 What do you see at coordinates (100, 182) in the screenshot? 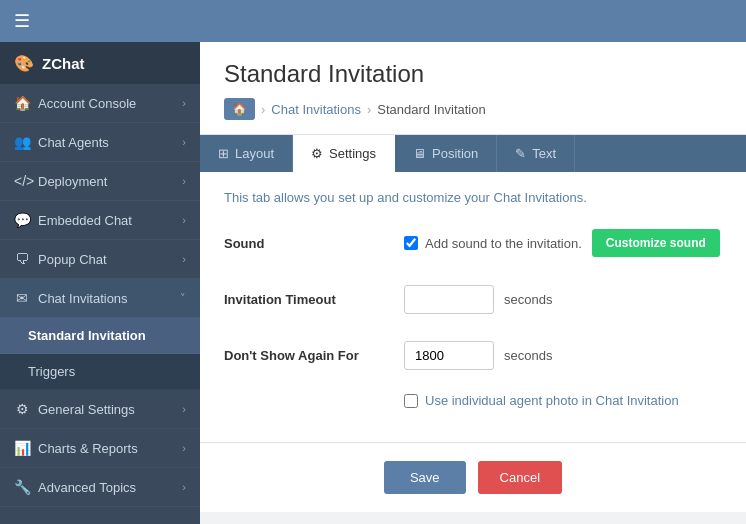
I see `sidebar-item-deployment: </> Deployment ›` at bounding box center [100, 182].